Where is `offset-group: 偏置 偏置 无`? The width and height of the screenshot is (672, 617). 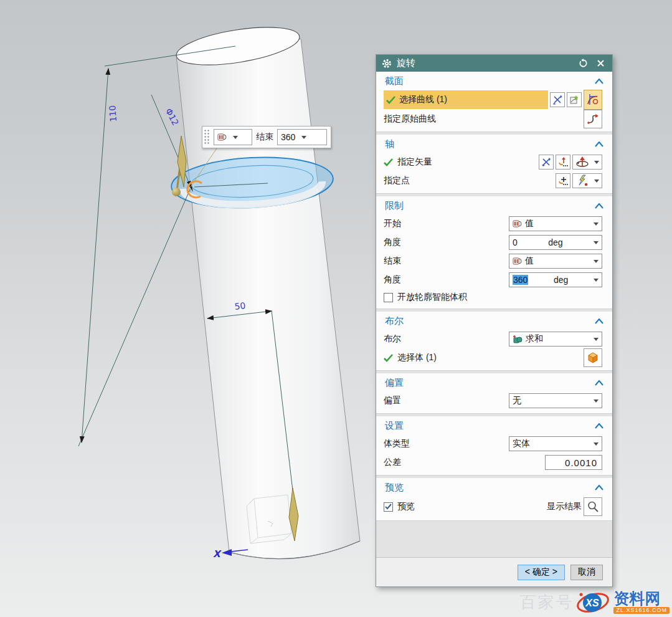 offset-group: 偏置 偏置 无 is located at coordinates (495, 394).